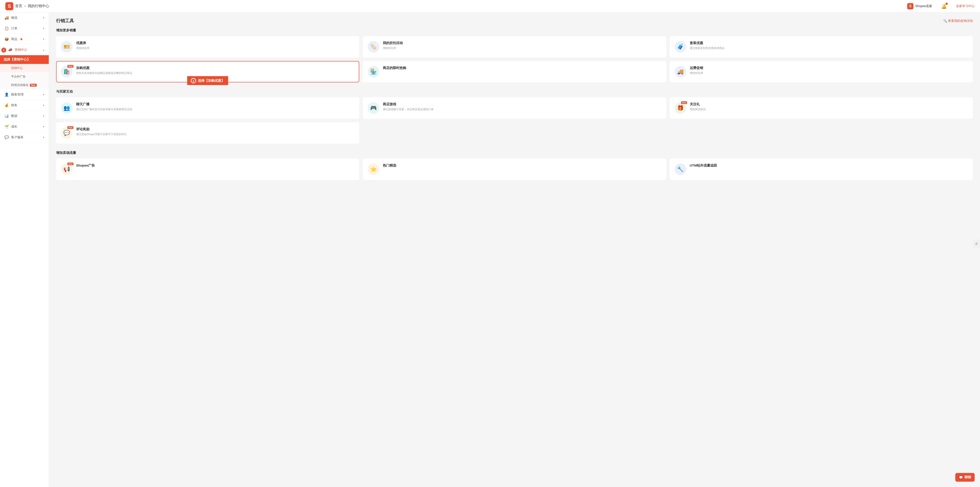 The width and height of the screenshot is (980, 487). I want to click on sidebar-item-left: 🚚 物流, so click(11, 18).